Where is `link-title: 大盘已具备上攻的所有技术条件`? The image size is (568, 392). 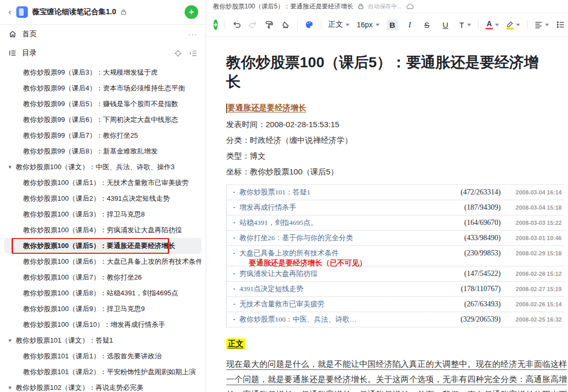
link-title: 大盘已具备上攻的所有技术条件 is located at coordinates (351, 253).